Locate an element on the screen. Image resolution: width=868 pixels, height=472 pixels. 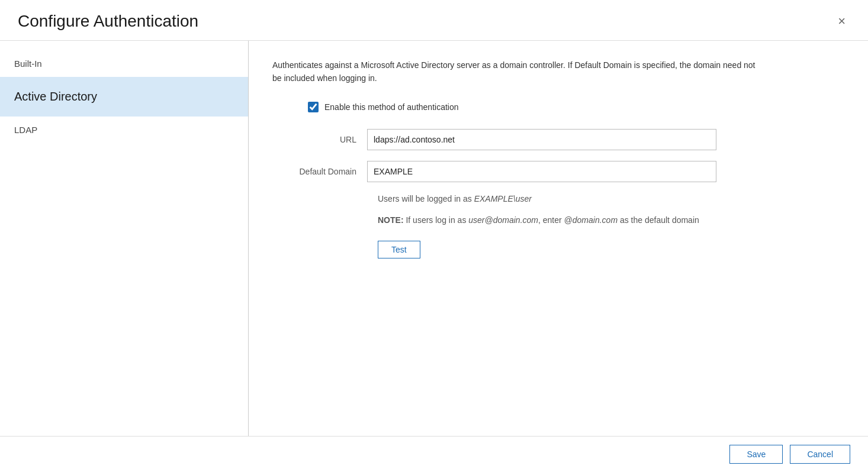
enable-row: Enable this method of authentication is located at coordinates (576, 107).